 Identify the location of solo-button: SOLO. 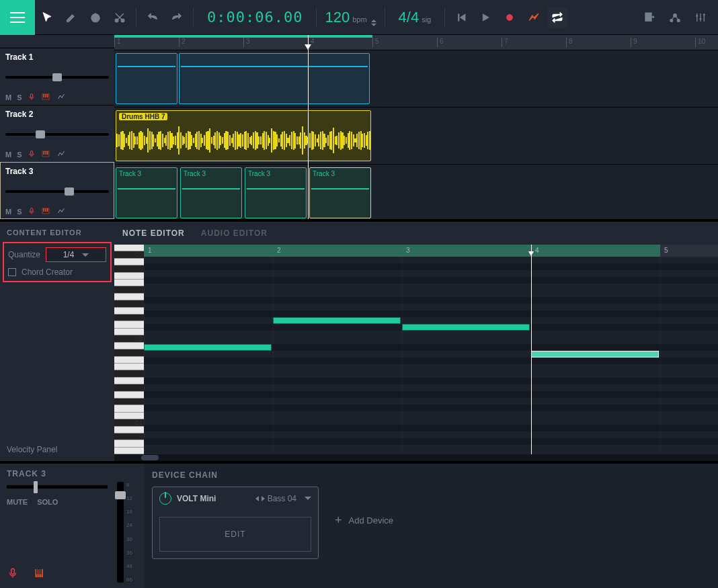
(47, 502).